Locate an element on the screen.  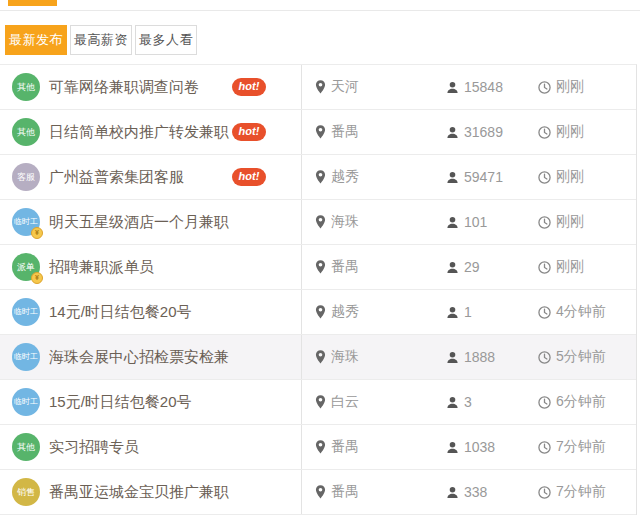
time-text: 7分钟前 is located at coordinates (581, 492).